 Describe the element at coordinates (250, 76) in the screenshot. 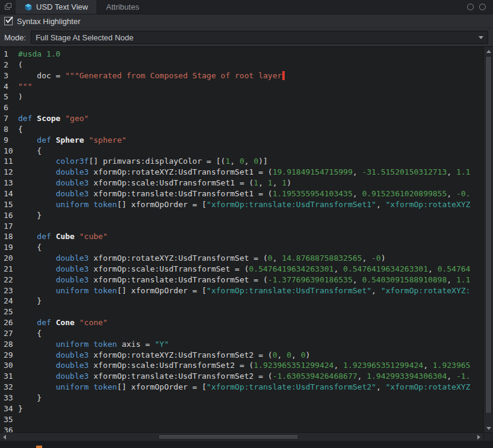

I see `code-line: doc = """Generated from Composed Stage o…` at that location.